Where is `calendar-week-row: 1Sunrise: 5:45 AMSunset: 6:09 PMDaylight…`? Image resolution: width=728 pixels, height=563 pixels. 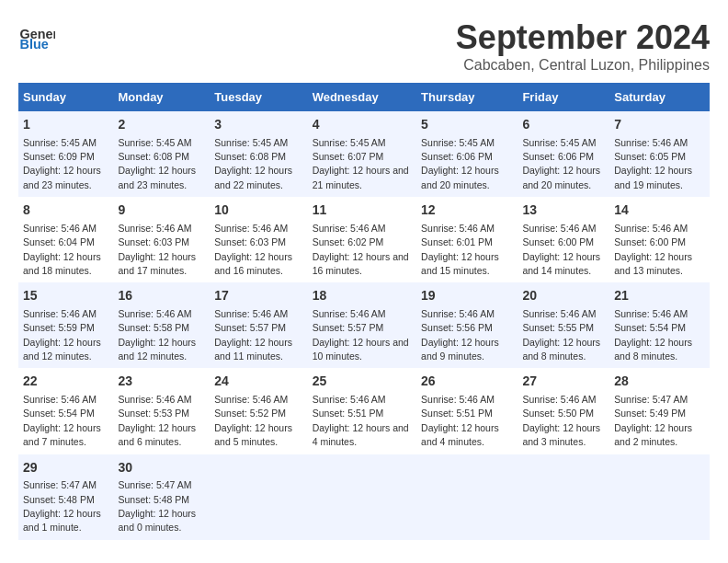
calendar-week-row: 1Sunrise: 5:45 AMSunset: 6:09 PMDaylight… is located at coordinates (364, 155).